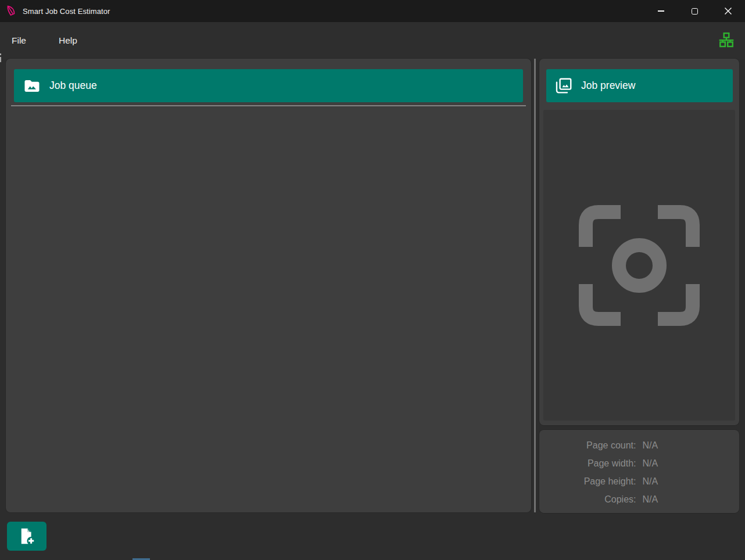 This screenshot has height=560, width=745. Describe the element at coordinates (32, 86) in the screenshot. I see `folder-media-icon` at that location.